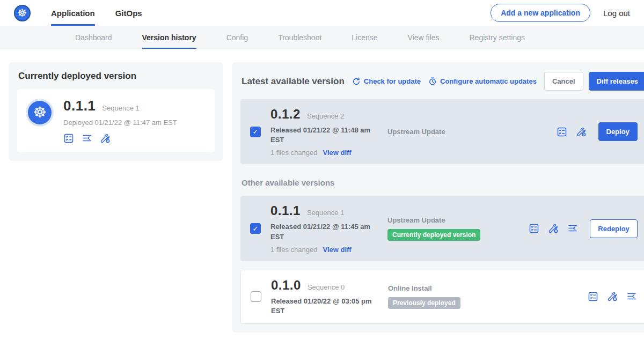 This screenshot has height=340, width=644. What do you see at coordinates (326, 287) in the screenshot?
I see `sequence-label: Sequence 0` at bounding box center [326, 287].